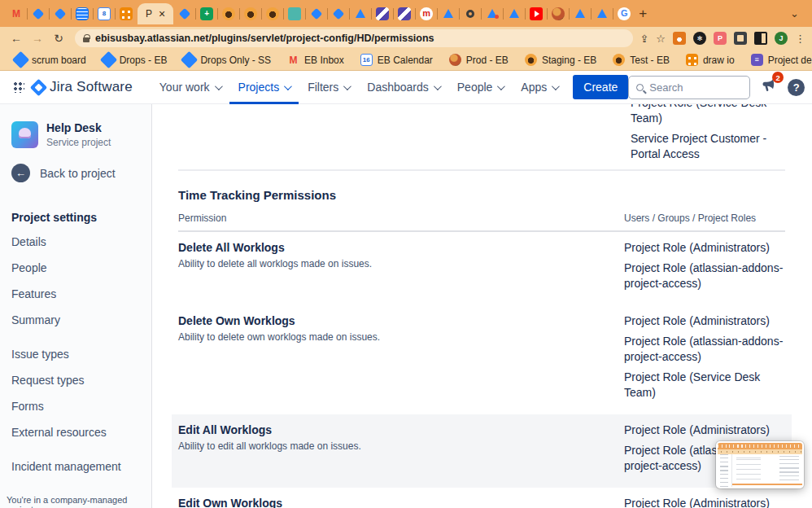  What do you see at coordinates (769, 87) in the screenshot?
I see `notifications-button: 2` at bounding box center [769, 87].